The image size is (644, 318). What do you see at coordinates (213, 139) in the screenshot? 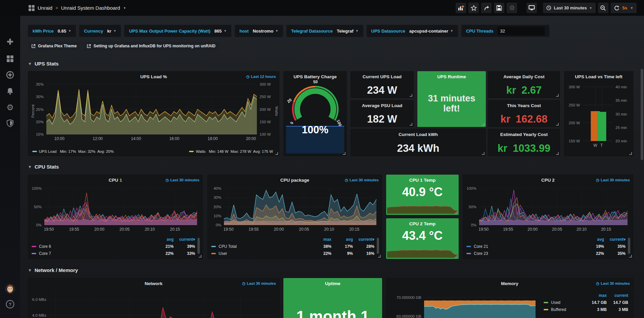
I see `x-tick: 18:00` at bounding box center [213, 139].